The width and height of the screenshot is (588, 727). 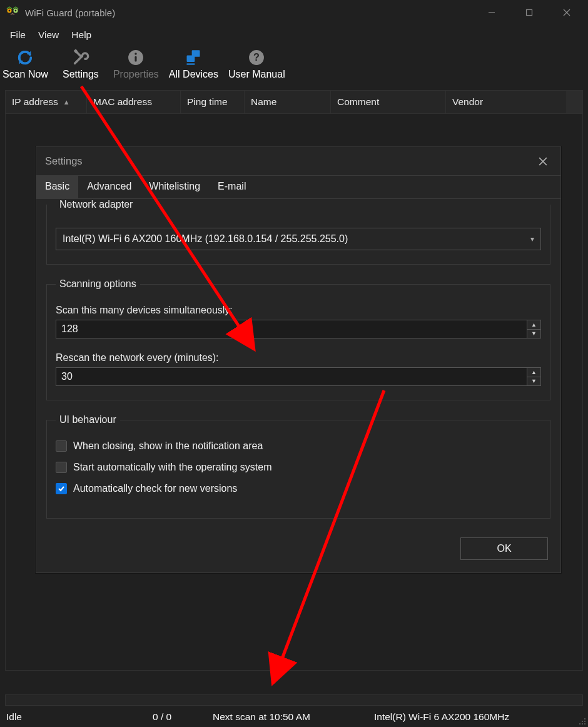 I want to click on column-header-vendor: Vendor, so click(x=506, y=102).